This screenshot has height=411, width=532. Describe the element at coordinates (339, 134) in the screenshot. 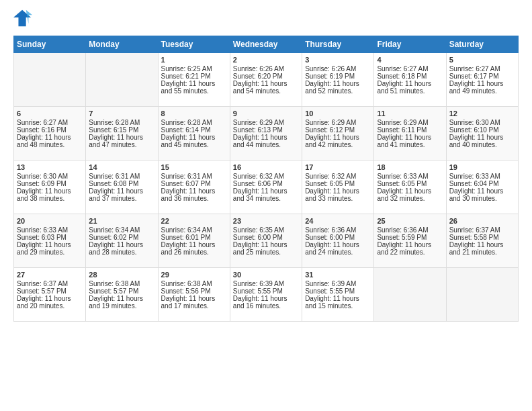

I see `calendar-cell: 10Sunrise: 6:29 AMSunset: 6:12 PMDayligh…` at that location.